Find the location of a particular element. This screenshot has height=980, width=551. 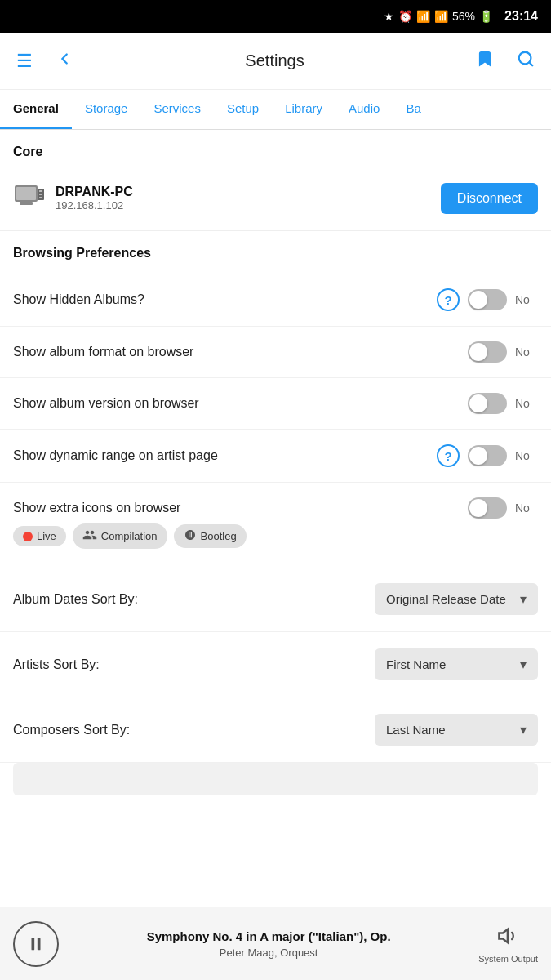

show-hidden-albums-help-icon: ? is located at coordinates (448, 300).